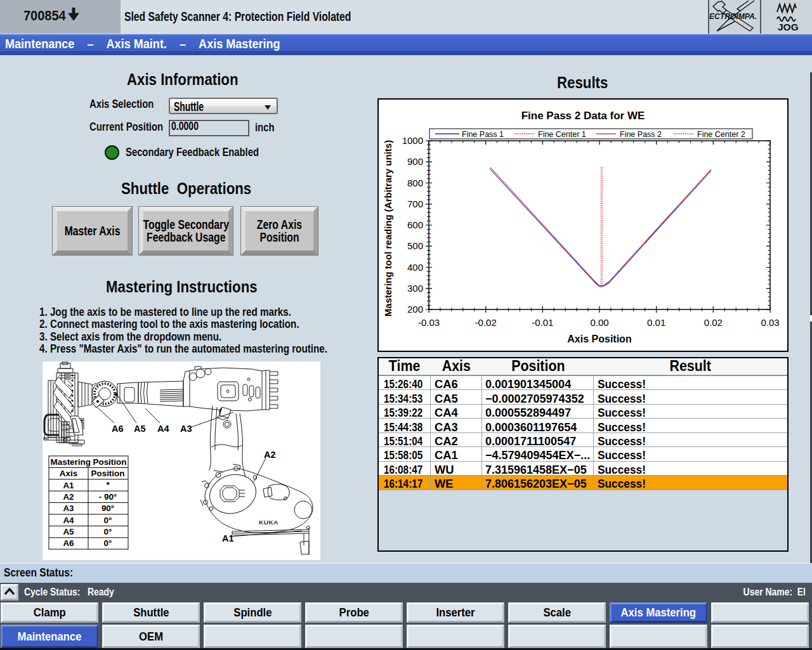  What do you see at coordinates (415, 183) in the screenshot?
I see `svg-text: 800` at bounding box center [415, 183].